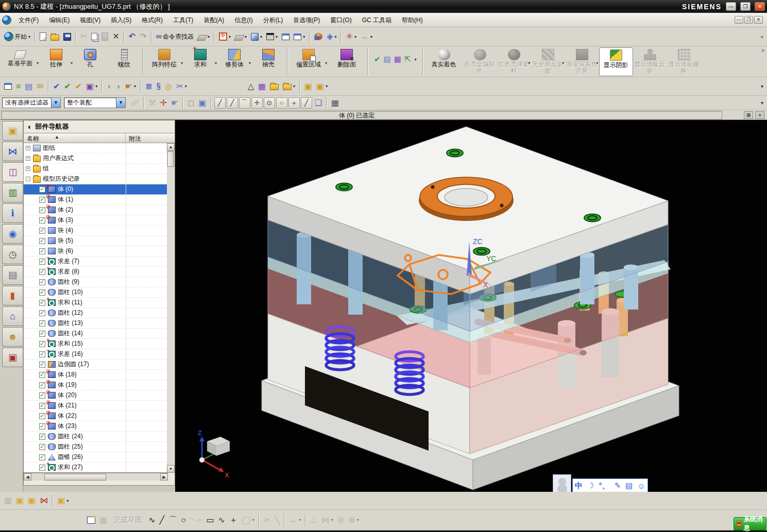 The image size is (767, 532). I want to click on menu-item-4: 格式(R), so click(152, 20).